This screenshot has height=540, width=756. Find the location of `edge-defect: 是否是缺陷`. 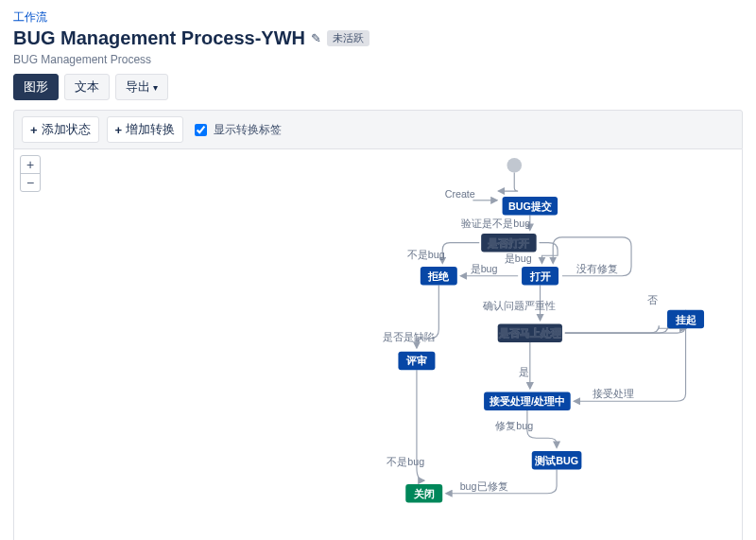

edge-defect: 是否是缺陷 is located at coordinates (408, 337).